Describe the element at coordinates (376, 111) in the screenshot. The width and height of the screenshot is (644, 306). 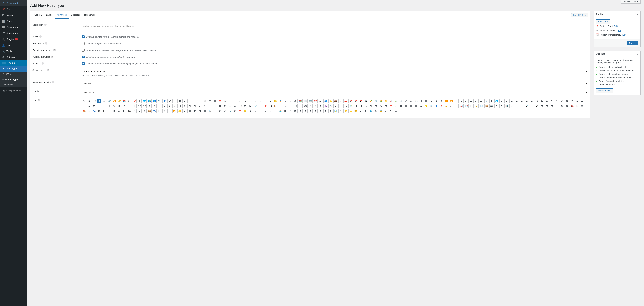
I see `dashicon-option: ⇅` at that location.